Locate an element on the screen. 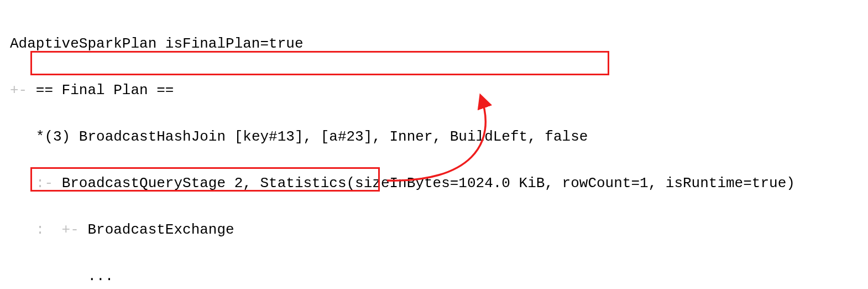 The image size is (868, 289). tree-glyph: : +- is located at coordinates (49, 230).